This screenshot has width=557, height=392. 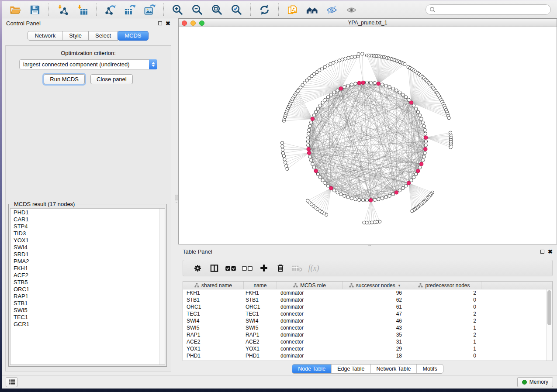 What do you see at coordinates (82, 10) in the screenshot?
I see `import-table-button` at bounding box center [82, 10].